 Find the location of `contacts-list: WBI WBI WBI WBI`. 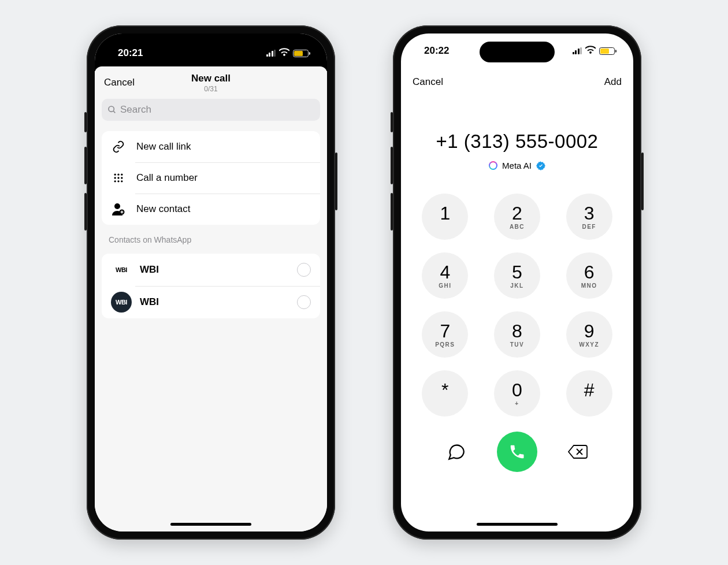

contacts-list: WBI WBI WBI WBI is located at coordinates (211, 286).